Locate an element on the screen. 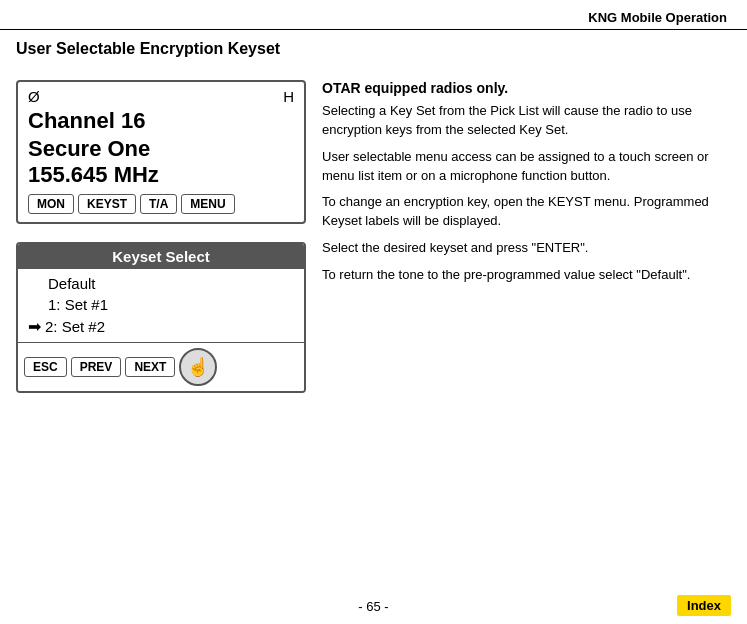 This screenshot has height=624, width=747. radio-frequency: 155.645 MHz is located at coordinates (161, 175).